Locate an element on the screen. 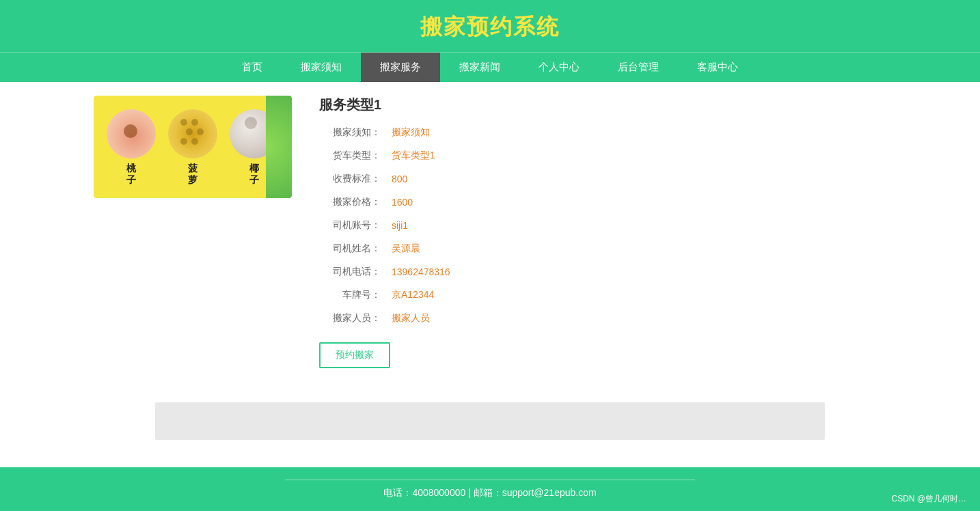  service-title: 服务类型1 is located at coordinates (603, 105).